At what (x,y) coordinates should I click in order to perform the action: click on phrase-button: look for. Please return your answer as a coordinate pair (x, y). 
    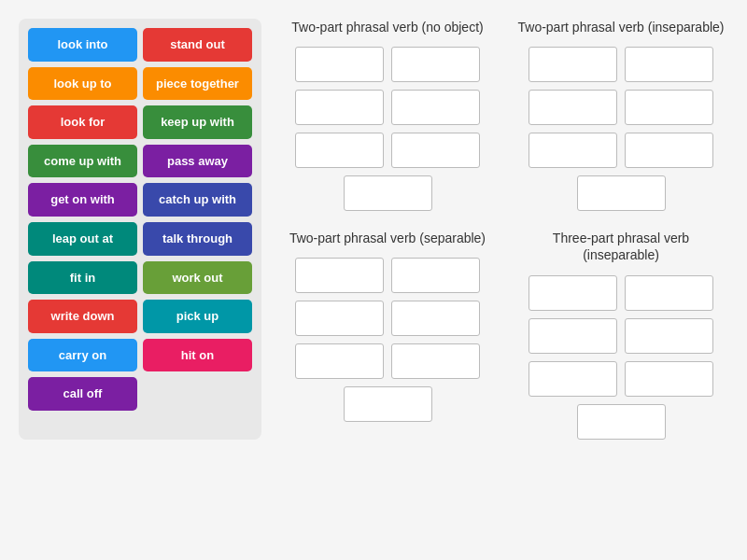
    Looking at the image, I should click on (82, 122).